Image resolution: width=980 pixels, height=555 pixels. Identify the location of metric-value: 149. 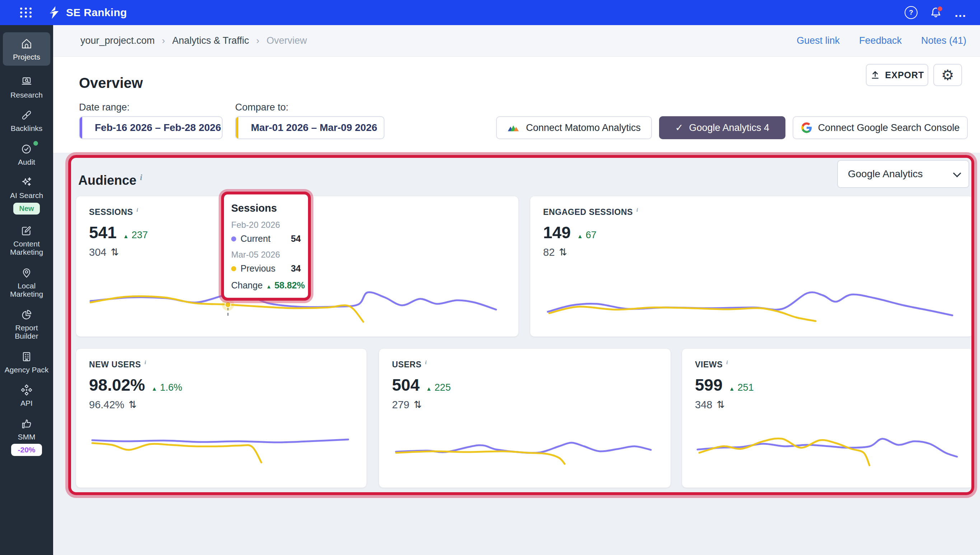
(557, 233).